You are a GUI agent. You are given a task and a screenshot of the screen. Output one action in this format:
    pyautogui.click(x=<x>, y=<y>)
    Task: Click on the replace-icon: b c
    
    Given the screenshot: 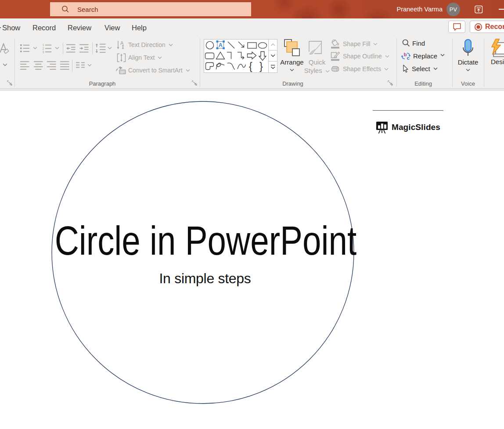 What is the action you would take?
    pyautogui.click(x=406, y=56)
    